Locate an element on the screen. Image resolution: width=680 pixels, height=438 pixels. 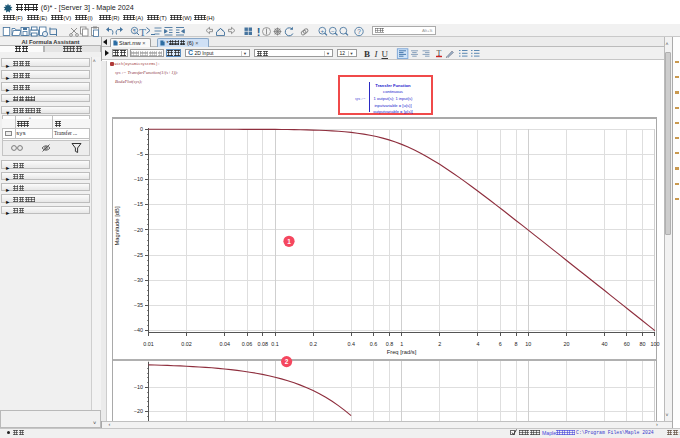
svg-text: Magnitude [dB] is located at coordinates (117, 226).